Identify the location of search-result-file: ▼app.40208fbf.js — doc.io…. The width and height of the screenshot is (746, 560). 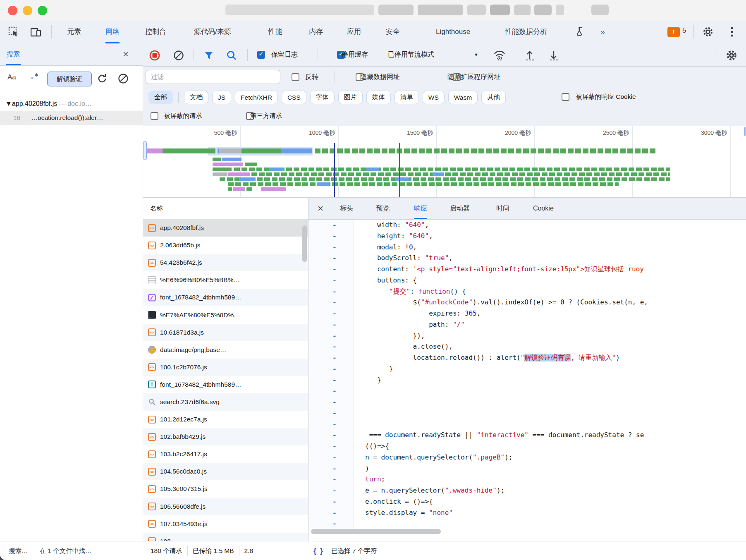
(71, 104).